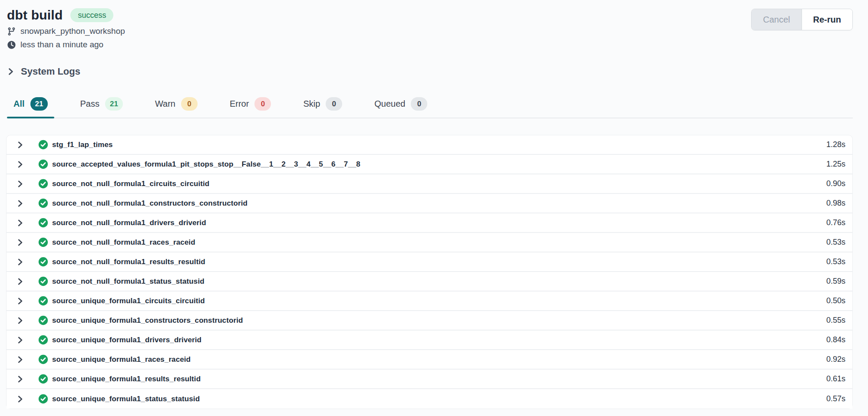 The image size is (868, 416). I want to click on tab-pass: Pass 21, so click(101, 108).